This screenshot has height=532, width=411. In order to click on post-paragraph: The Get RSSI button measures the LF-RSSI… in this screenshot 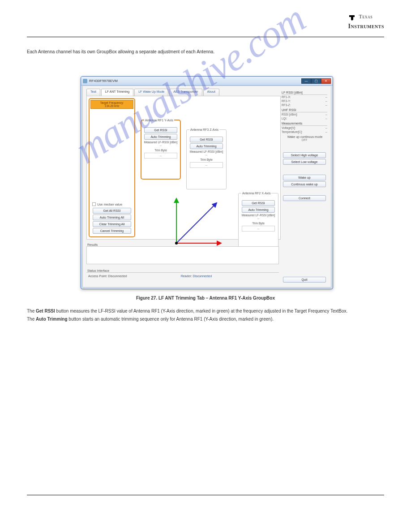, I will do `click(206, 311)`.